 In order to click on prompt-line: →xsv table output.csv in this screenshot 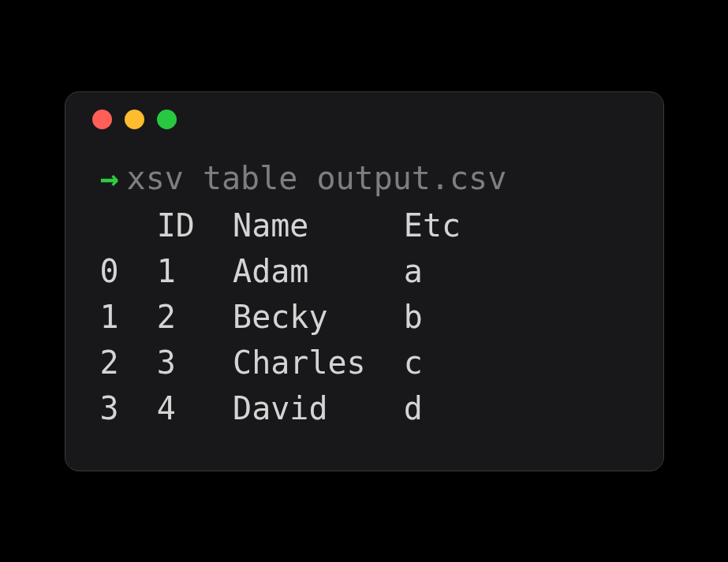, I will do `click(364, 178)`.